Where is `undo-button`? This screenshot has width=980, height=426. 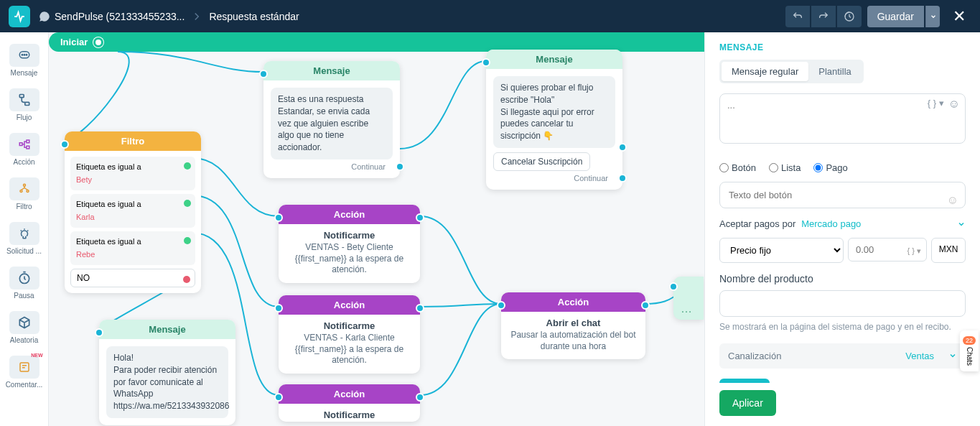 undo-button is located at coordinates (798, 17).